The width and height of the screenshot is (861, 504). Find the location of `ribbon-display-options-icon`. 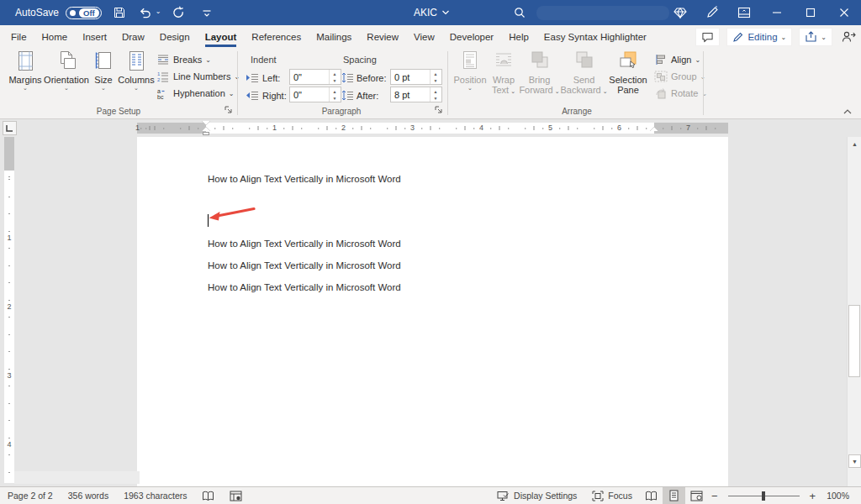

ribbon-display-options-icon is located at coordinates (744, 13).